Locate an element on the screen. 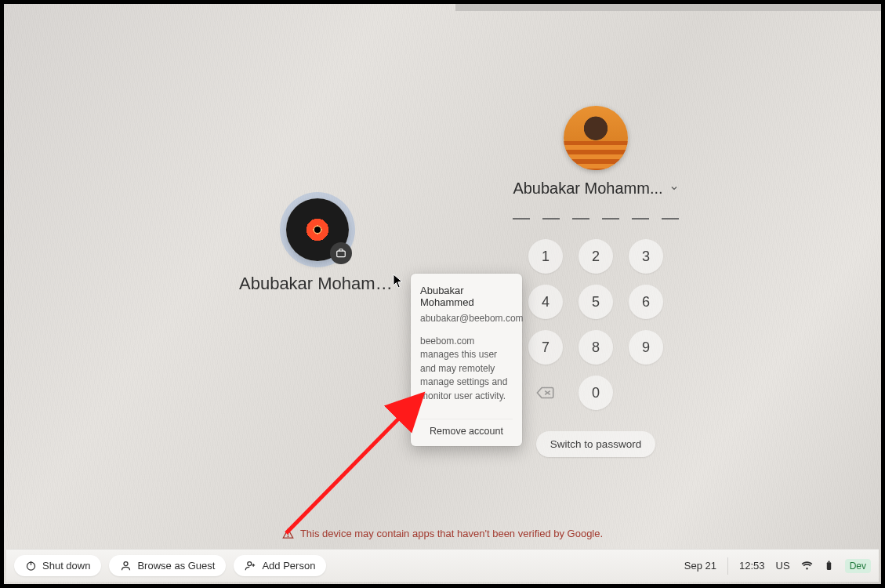 The height and width of the screenshot is (588, 885). tray-time: 12:53 is located at coordinates (753, 566).